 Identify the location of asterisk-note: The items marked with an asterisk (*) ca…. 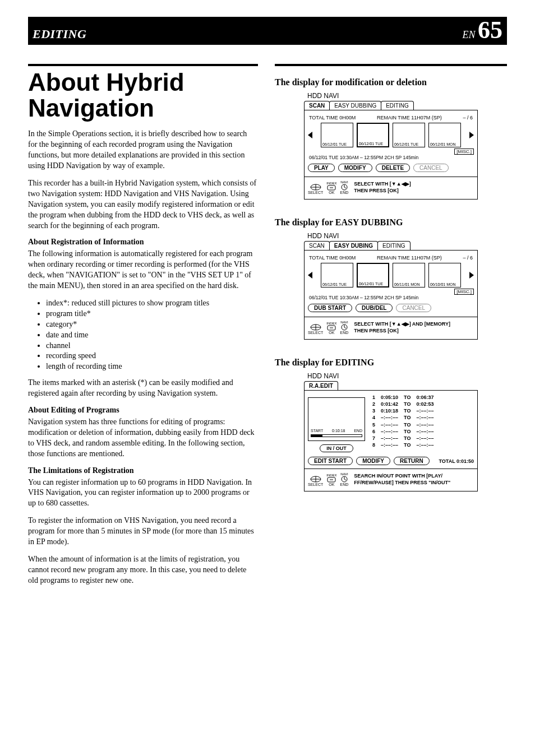
(143, 388).